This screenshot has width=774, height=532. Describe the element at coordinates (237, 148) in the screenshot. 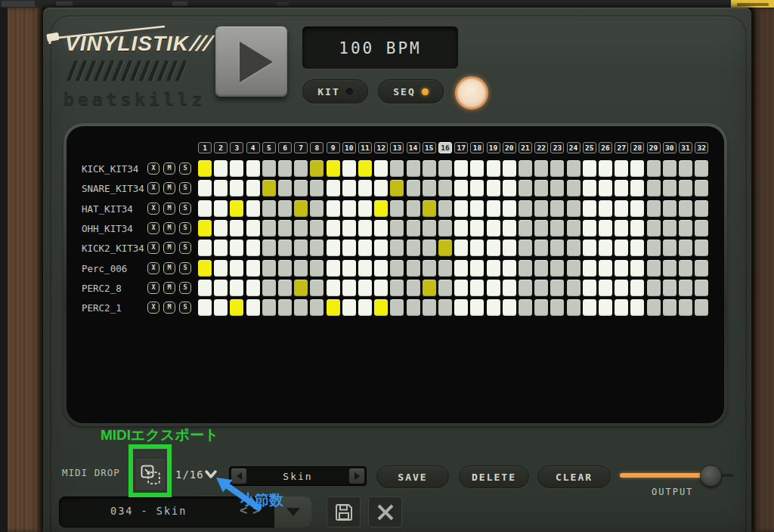

I see `step-header-cell: 3` at that location.